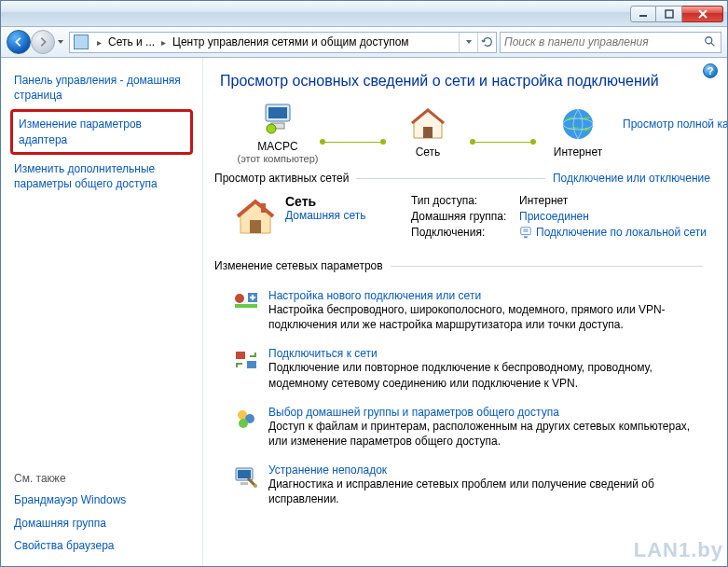  I want to click on house-icon, so click(428, 124).